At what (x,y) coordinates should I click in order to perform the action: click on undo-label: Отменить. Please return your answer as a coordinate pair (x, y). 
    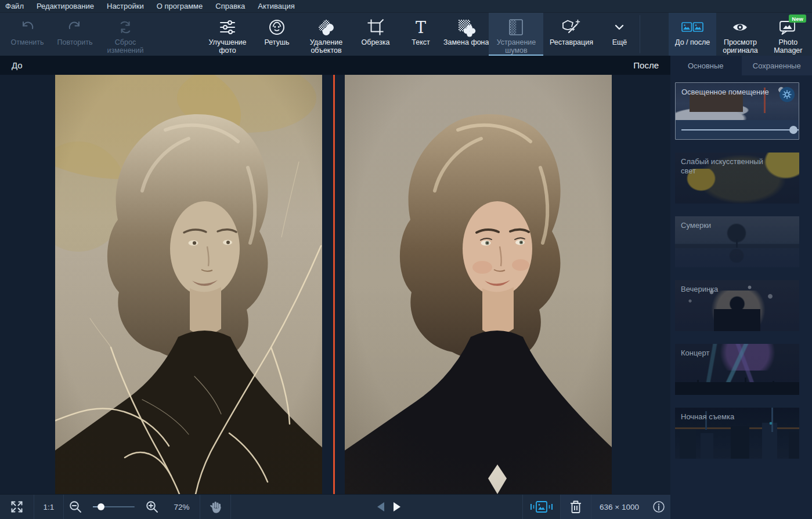
    Looking at the image, I should click on (27, 42).